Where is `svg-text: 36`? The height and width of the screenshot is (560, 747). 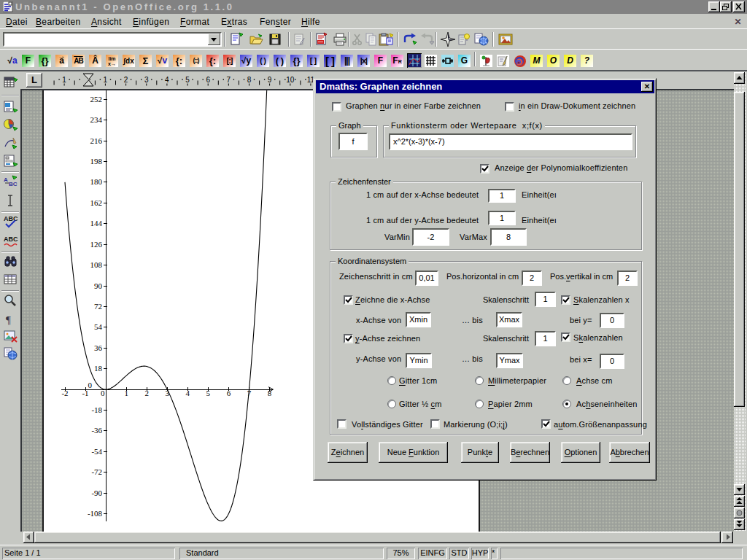 svg-text: 36 is located at coordinates (98, 348).